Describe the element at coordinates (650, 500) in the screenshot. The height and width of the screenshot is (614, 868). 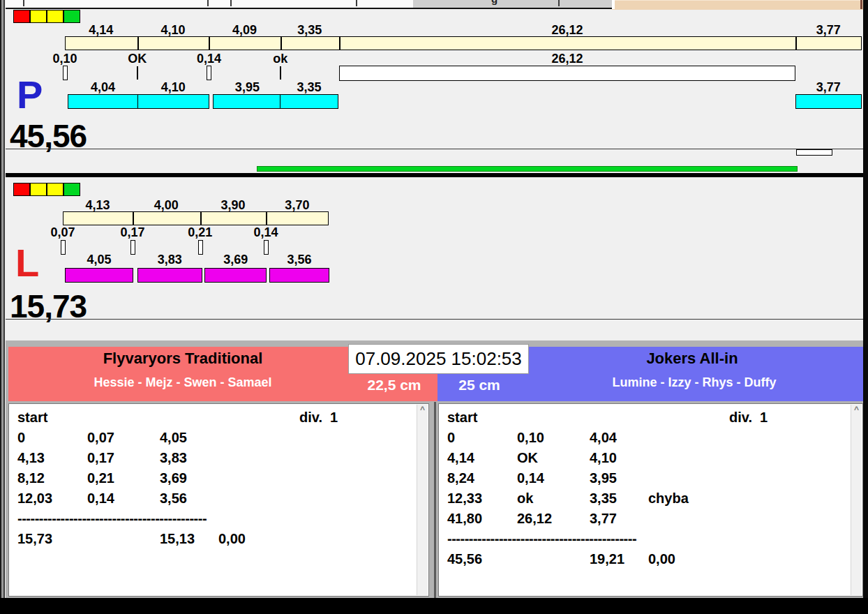
I see `table-row: 12,33ok3,35chyba` at that location.